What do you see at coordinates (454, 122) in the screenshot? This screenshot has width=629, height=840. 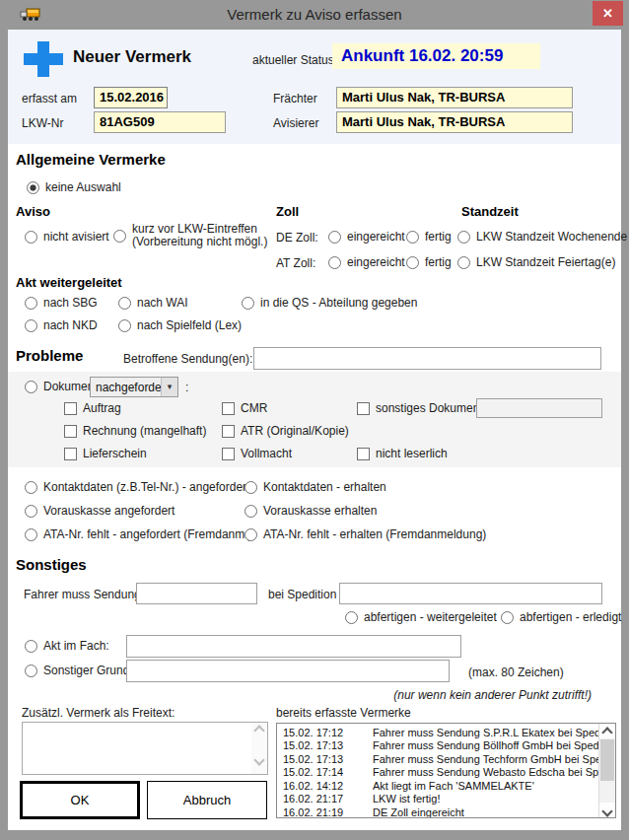 I see `avisierer-field: Marti Ulus Nak, TR-BURSA` at bounding box center [454, 122].